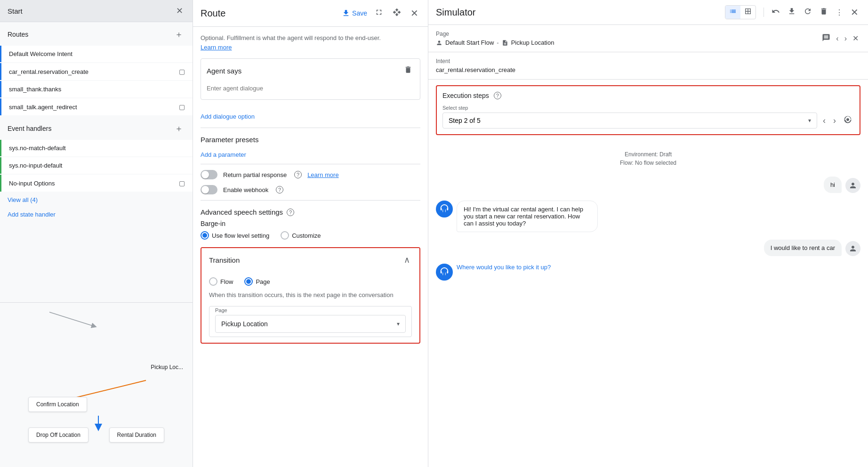 This screenshot has width=868, height=467. What do you see at coordinates (179, 34) in the screenshot?
I see `add-route-button: ＋` at bounding box center [179, 34].